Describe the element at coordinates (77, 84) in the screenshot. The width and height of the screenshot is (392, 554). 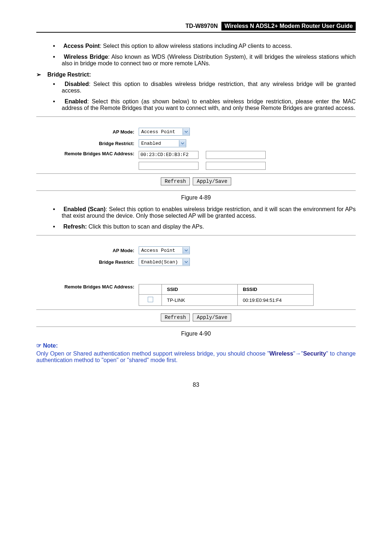
I see `bullet-dis-label: Disabled` at that location.